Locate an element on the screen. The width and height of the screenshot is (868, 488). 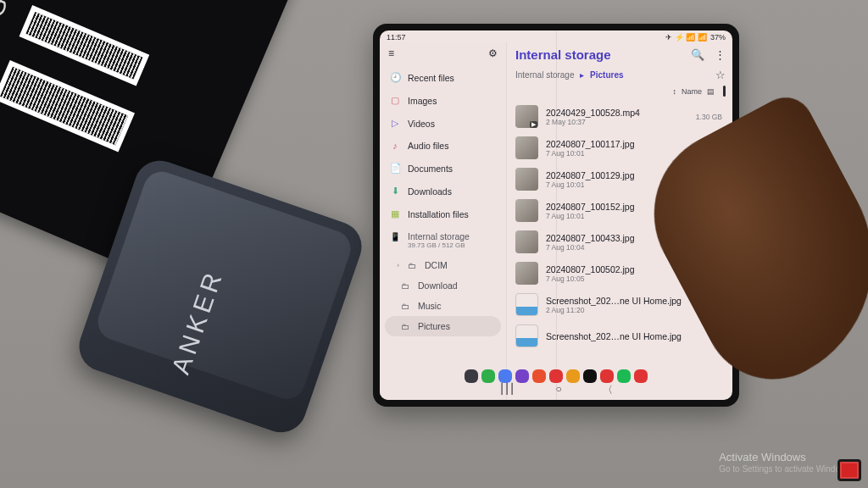
page-title: Internal storage is located at coordinates (563, 54).